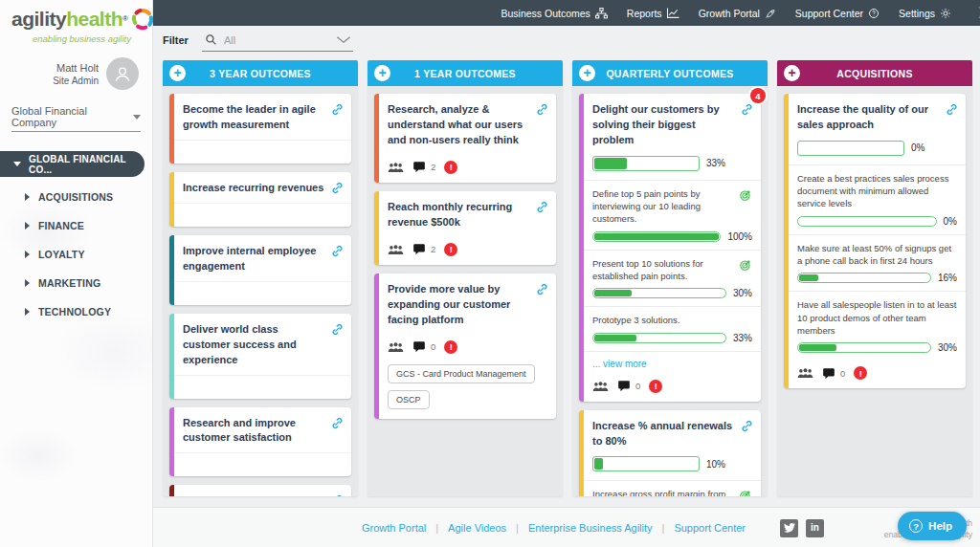 The image size is (980, 547). I want to click on view-more-link: ... view more, so click(672, 362).